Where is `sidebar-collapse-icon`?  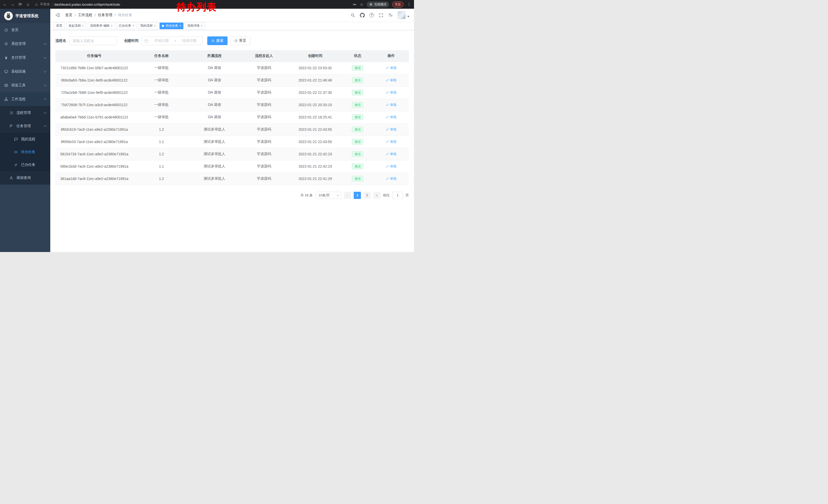
sidebar-collapse-icon is located at coordinates (58, 15).